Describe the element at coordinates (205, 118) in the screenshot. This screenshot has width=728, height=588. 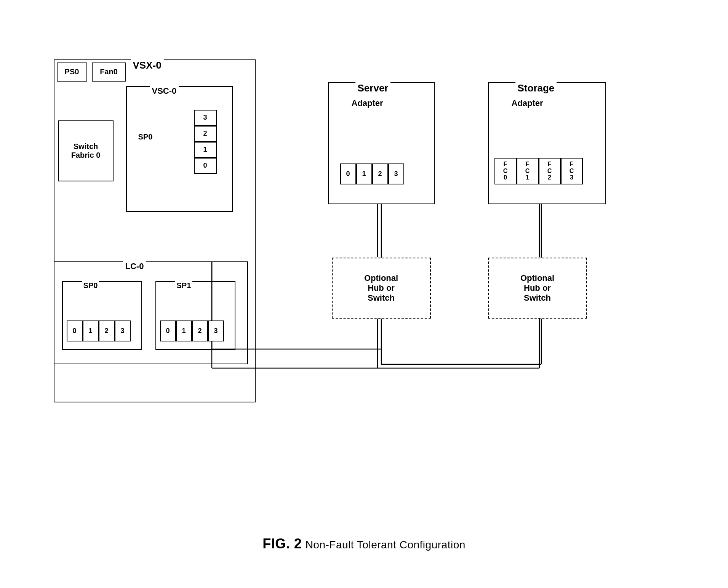
I see `vsc0-port-3: 3` at that location.